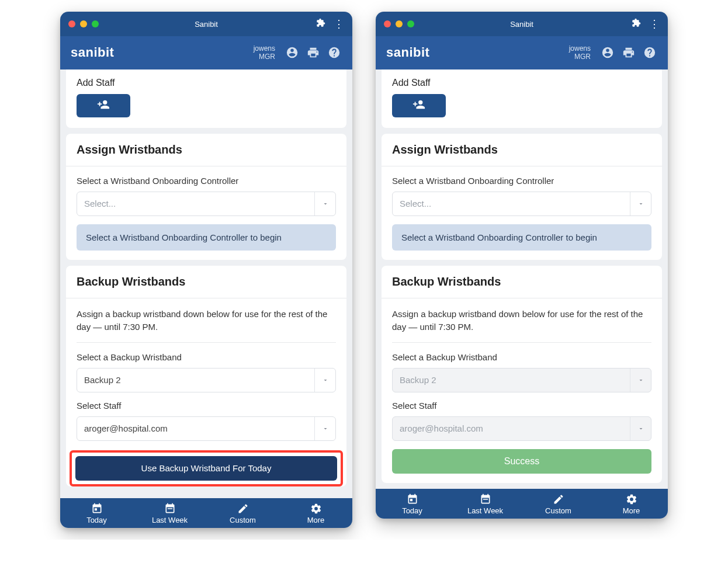  What do you see at coordinates (522, 429) in the screenshot?
I see `staff-select-disabled: aroger@hospital.com` at bounding box center [522, 429].